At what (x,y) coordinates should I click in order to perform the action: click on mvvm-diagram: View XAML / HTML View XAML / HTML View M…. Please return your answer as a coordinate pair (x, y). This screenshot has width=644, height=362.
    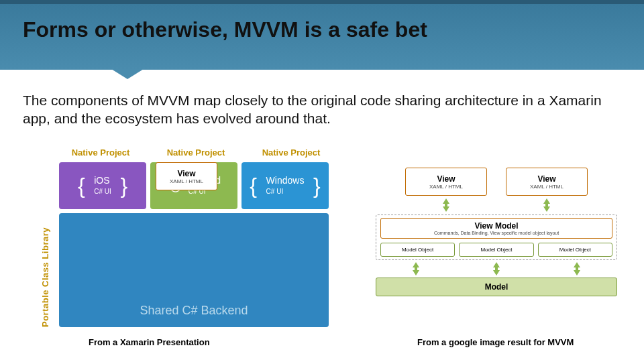
    Looking at the image, I should click on (496, 232).